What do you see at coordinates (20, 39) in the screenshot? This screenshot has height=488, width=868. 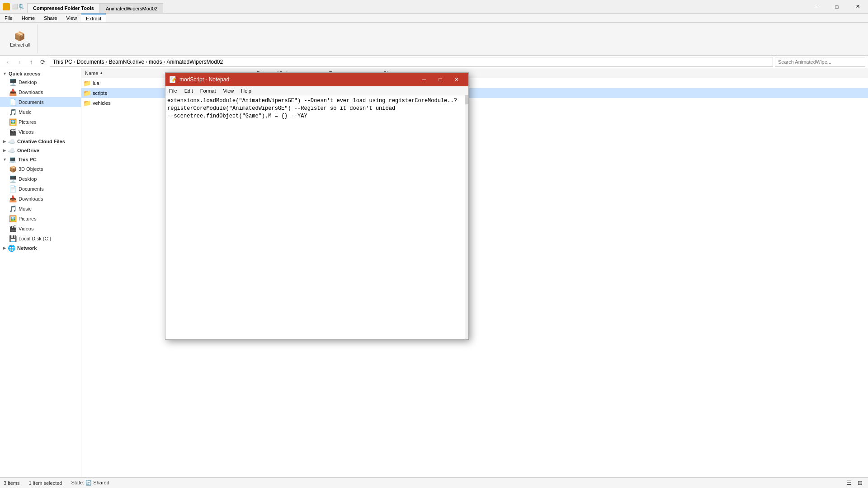 I see `extract-all-button: 📦 Extract all` at bounding box center [20, 39].